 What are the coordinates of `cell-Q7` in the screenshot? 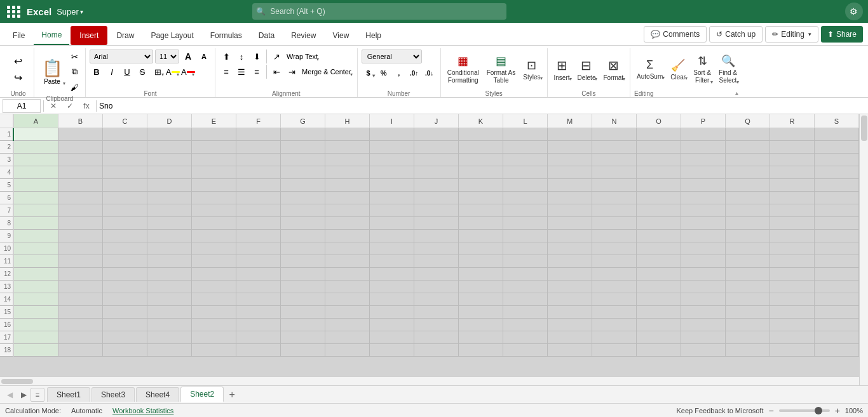 It's located at (748, 211).